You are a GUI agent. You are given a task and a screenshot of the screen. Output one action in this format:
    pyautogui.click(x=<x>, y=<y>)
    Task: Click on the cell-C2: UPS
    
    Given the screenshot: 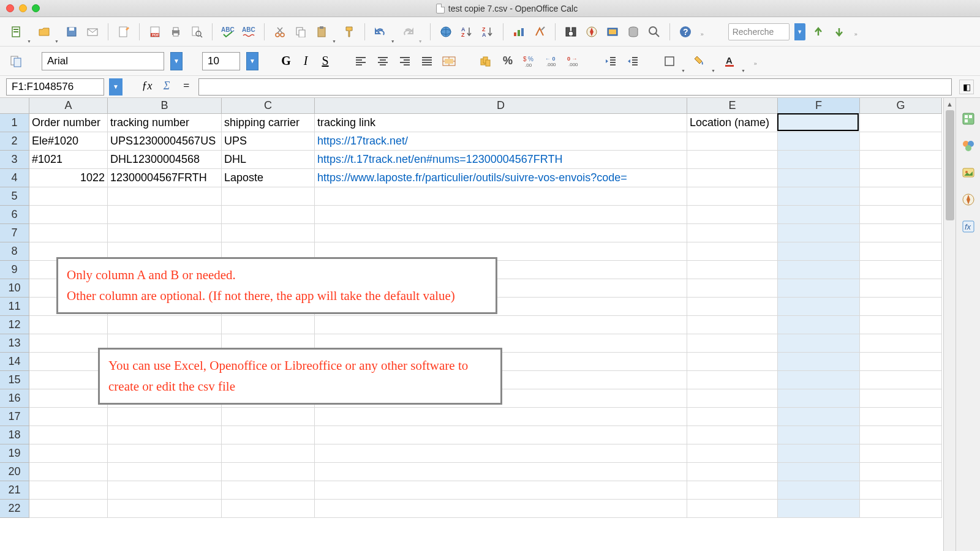 What is the action you would take?
    pyautogui.click(x=268, y=141)
    